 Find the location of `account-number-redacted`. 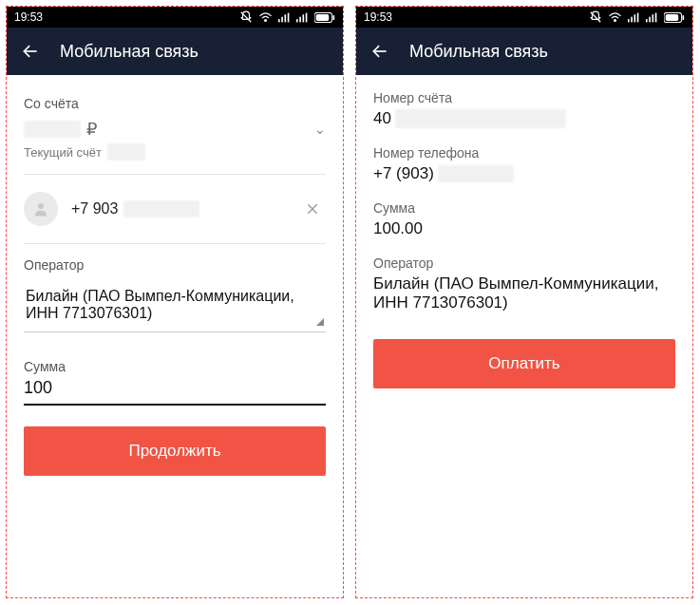

account-number-redacted is located at coordinates (481, 119).